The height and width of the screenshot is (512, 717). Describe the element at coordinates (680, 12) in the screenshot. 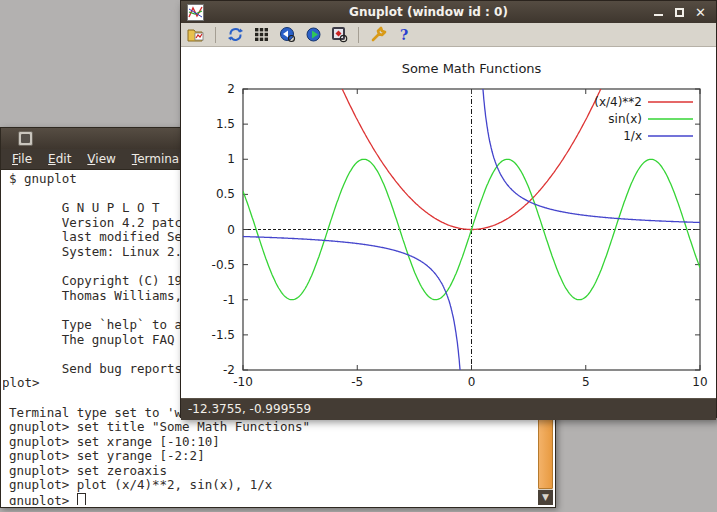

I see `maximize-button` at that location.